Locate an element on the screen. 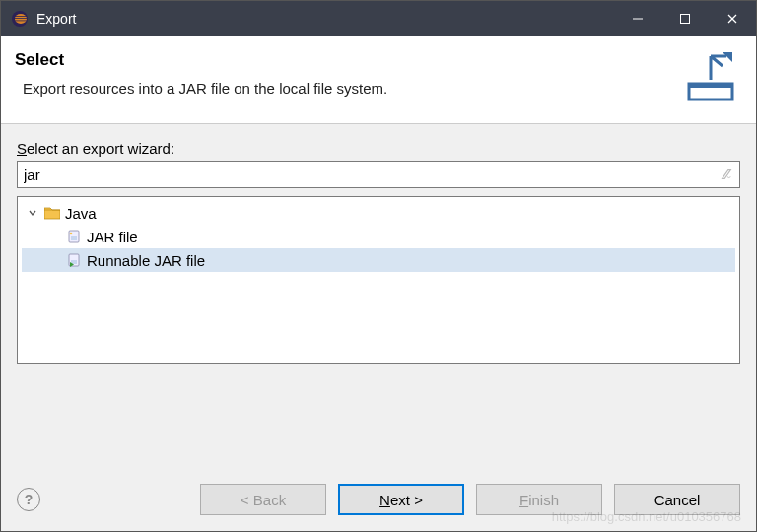 Image resolution: width=757 pixels, height=532 pixels. close-button is located at coordinates (732, 19).